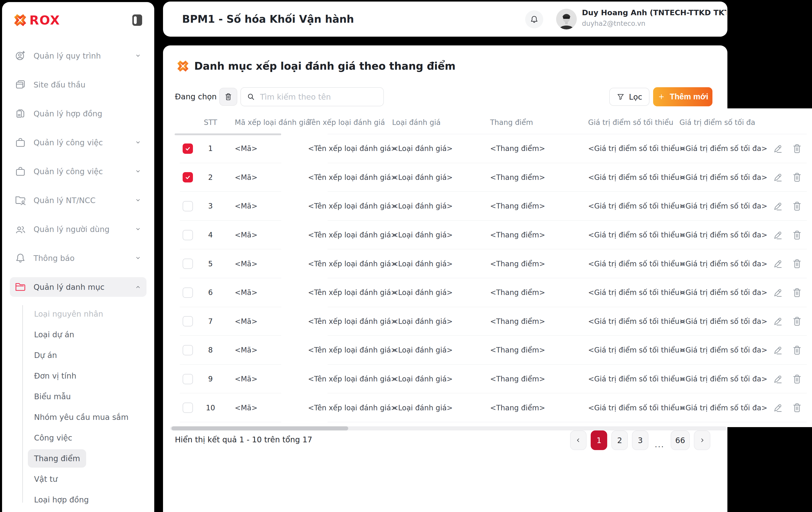  What do you see at coordinates (260, 428) in the screenshot?
I see `horizontal-scrollbar-thumb` at bounding box center [260, 428].